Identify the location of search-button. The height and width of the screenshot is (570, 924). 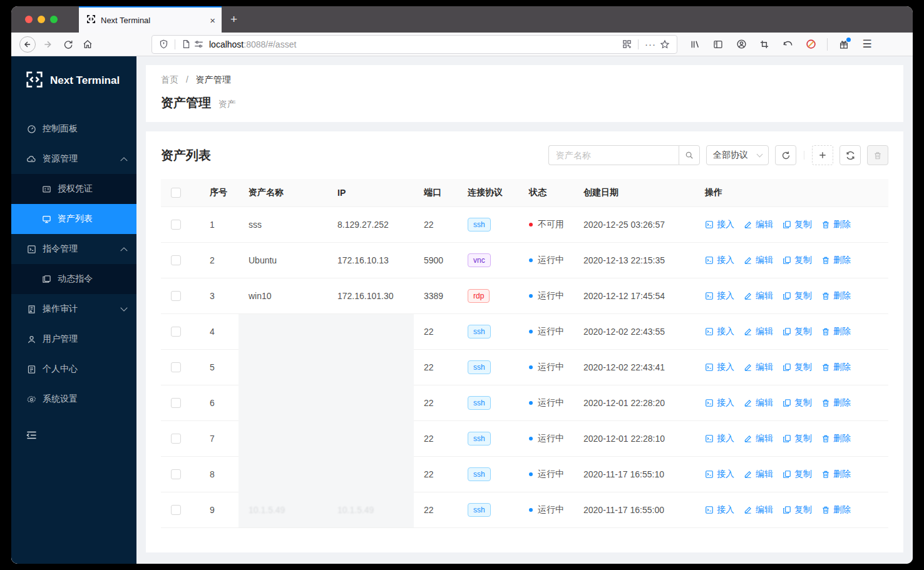
(689, 155).